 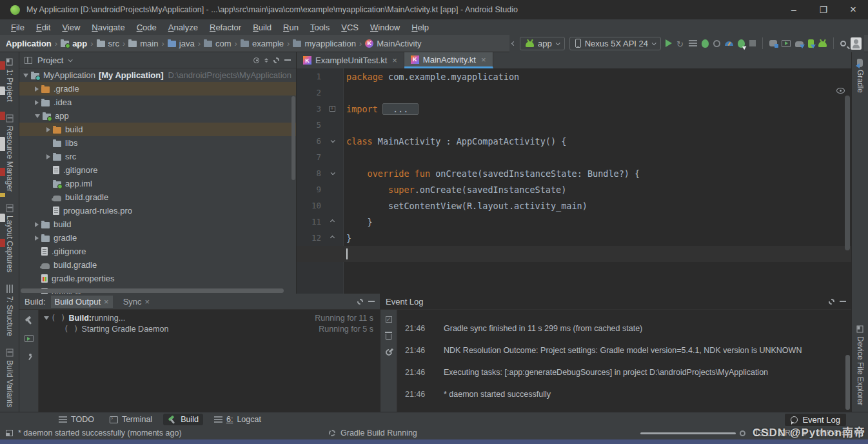 What do you see at coordinates (18, 27) in the screenshot?
I see `menu-item-file: File` at bounding box center [18, 27].